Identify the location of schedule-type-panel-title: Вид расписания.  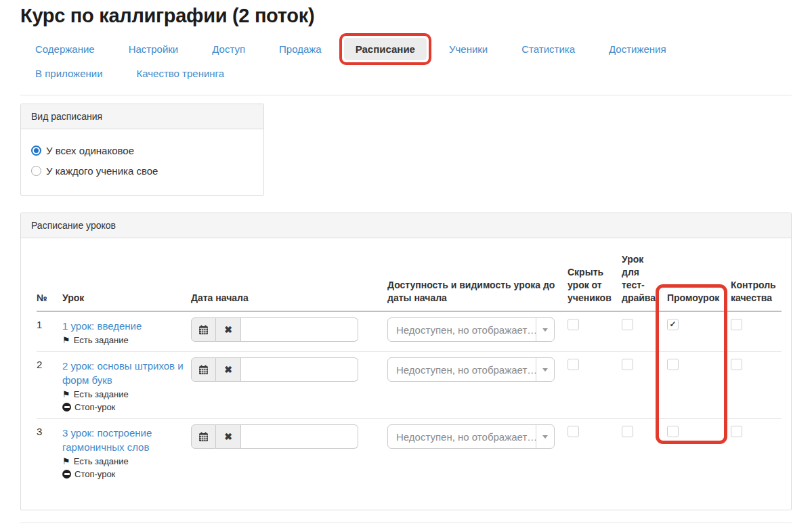
(142, 116).